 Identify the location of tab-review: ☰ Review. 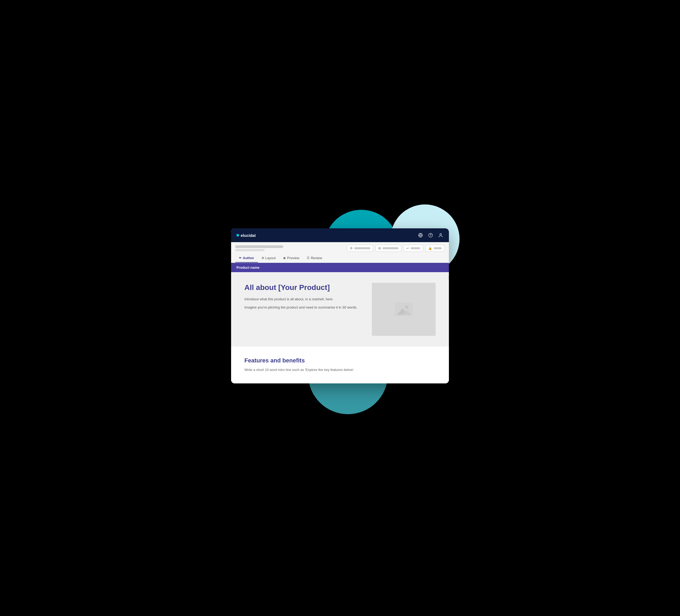
(314, 258).